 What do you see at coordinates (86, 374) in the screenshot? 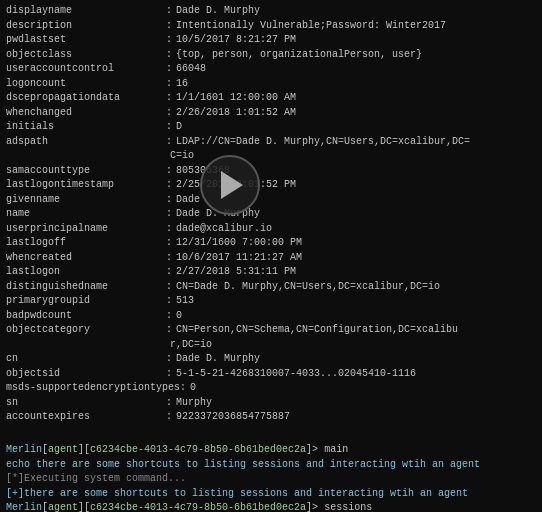
I see `info-key: objectsid` at bounding box center [86, 374].